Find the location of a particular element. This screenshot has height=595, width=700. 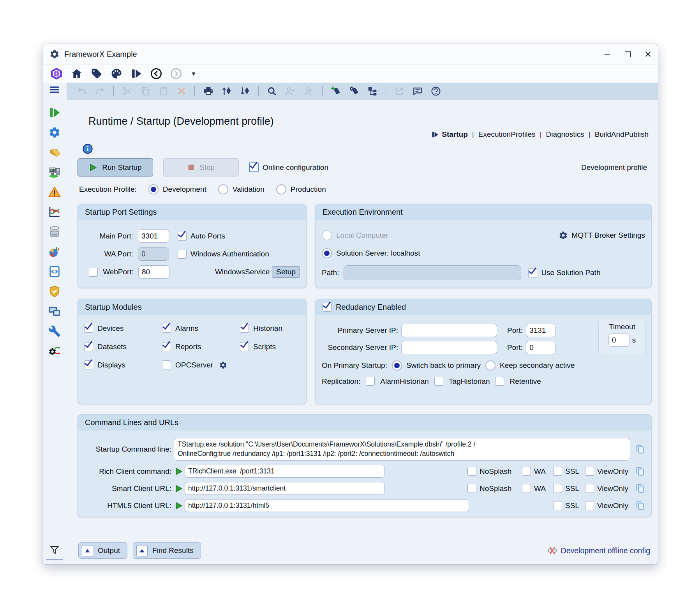

comments-icon is located at coordinates (418, 91).